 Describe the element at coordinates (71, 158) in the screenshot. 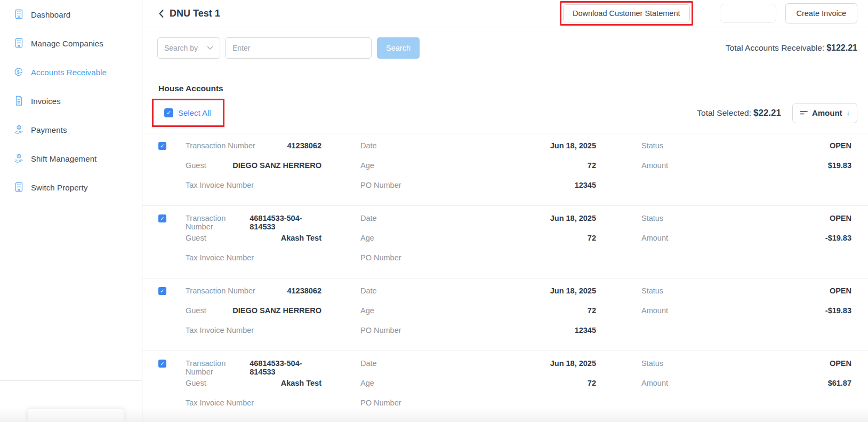

I see `sidebar-item-shift-management: $ Shift Management` at that location.